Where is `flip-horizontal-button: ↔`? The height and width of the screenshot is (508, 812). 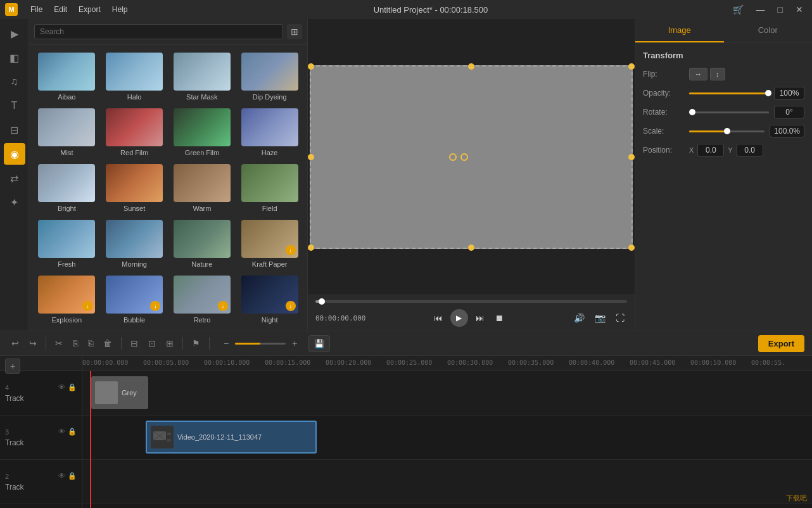
flip-horizontal-button: ↔ is located at coordinates (698, 74).